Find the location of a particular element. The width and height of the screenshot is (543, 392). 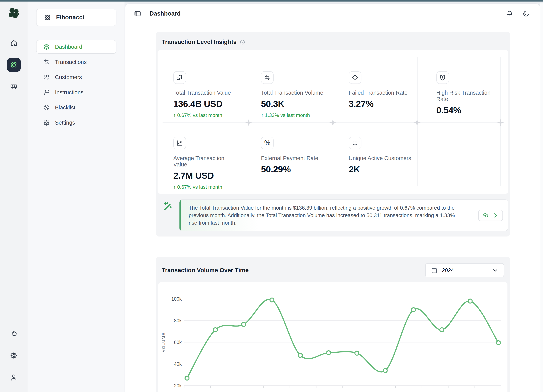

sidebar-item-customers: Customers is located at coordinates (76, 77).